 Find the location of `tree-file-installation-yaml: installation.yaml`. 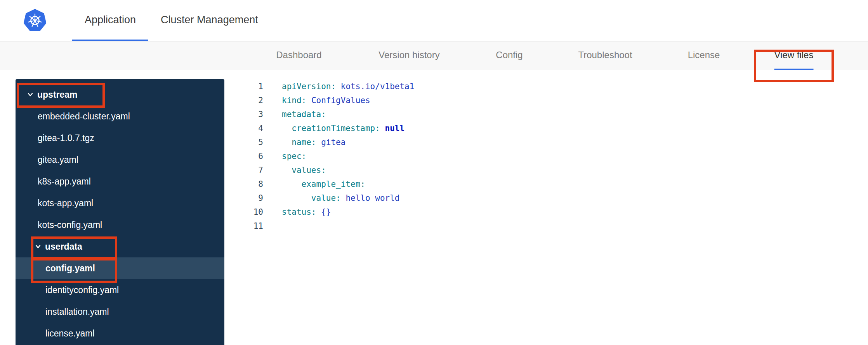

tree-file-installation-yaml: installation.yaml is located at coordinates (120, 312).